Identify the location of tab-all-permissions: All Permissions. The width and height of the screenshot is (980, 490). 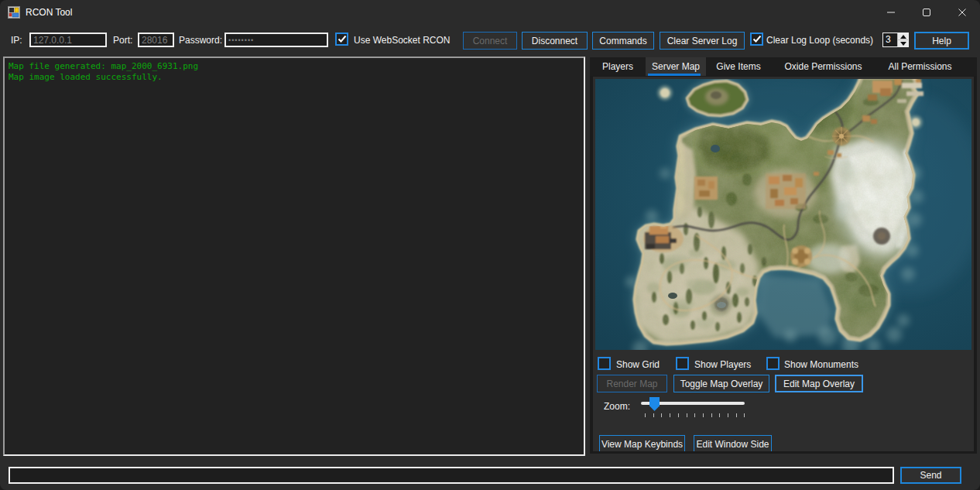
(920, 67).